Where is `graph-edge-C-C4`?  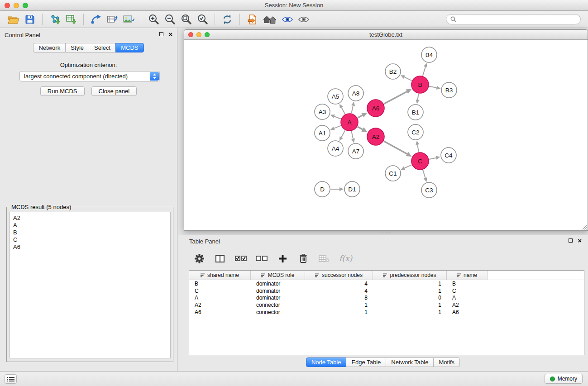
graph-edge-C-C4 is located at coordinates (433, 158).